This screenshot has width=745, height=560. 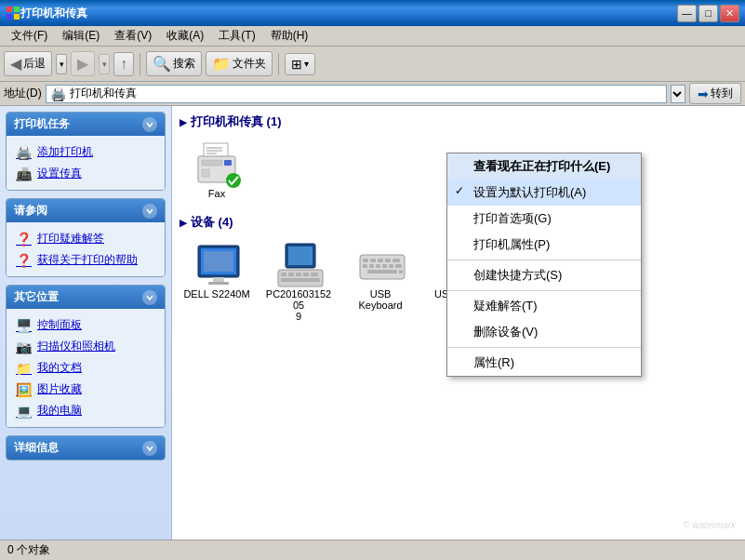 I want to click on up-arrow-icon: ↑, so click(x=124, y=64).